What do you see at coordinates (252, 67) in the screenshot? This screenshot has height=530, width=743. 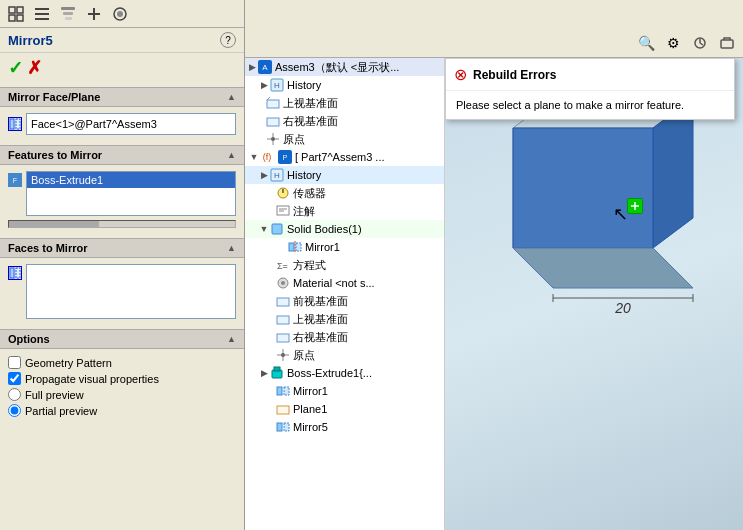 I see `root-arrow-icon: ▶` at bounding box center [252, 67].